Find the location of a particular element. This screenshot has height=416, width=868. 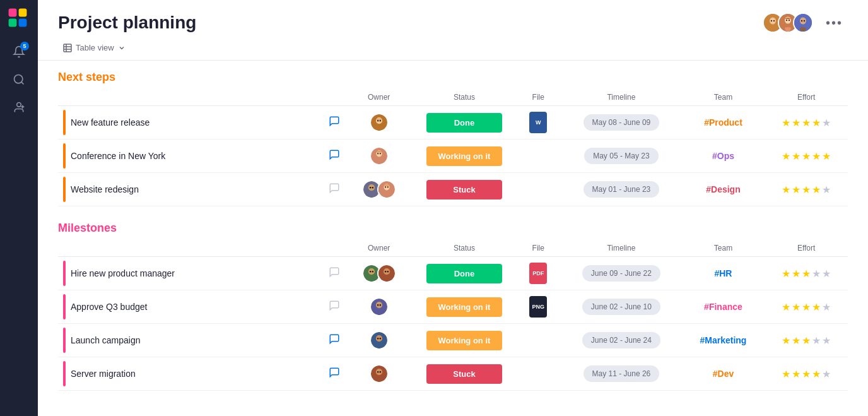

more-menu-button: ••• is located at coordinates (834, 23).